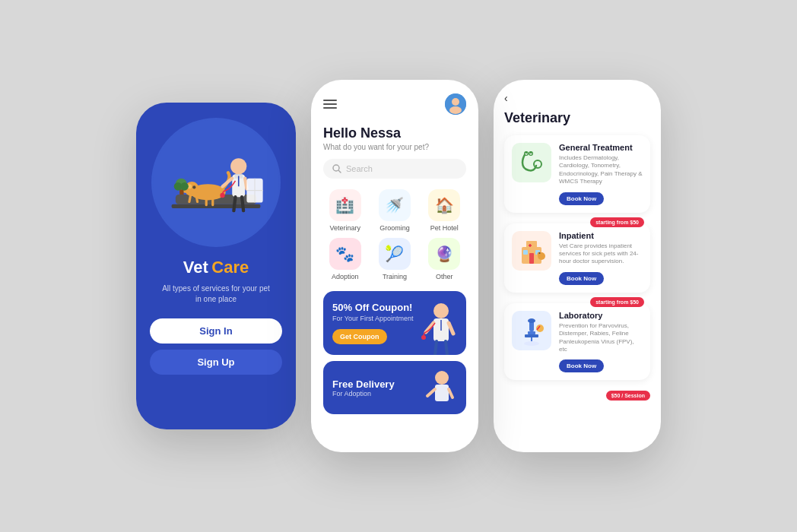 Image resolution: width=797 pixels, height=532 pixels. What do you see at coordinates (444, 259) in the screenshot?
I see `service-other: 🔮 Other` at bounding box center [444, 259].